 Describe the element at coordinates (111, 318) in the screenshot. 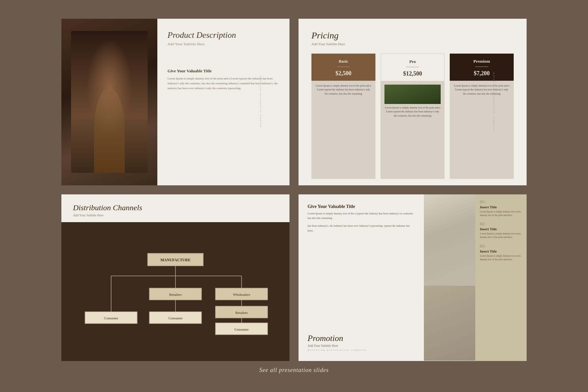

I see `consumer1-label: Consumer` at that location.